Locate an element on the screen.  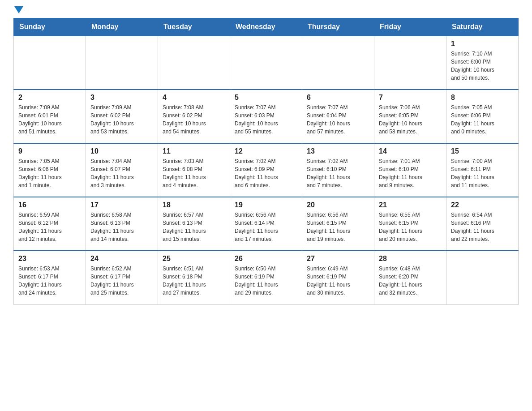
day-number: 5 is located at coordinates (266, 98).